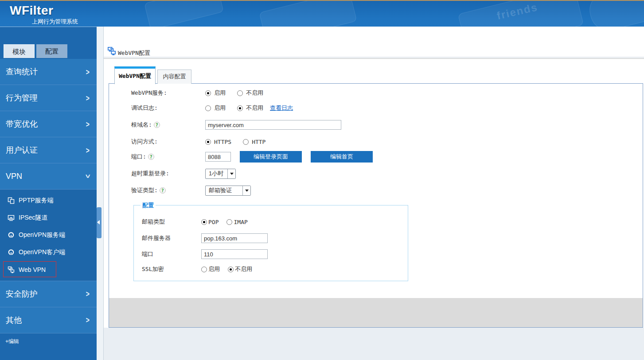  I want to click on mail-port-input, so click(234, 254).